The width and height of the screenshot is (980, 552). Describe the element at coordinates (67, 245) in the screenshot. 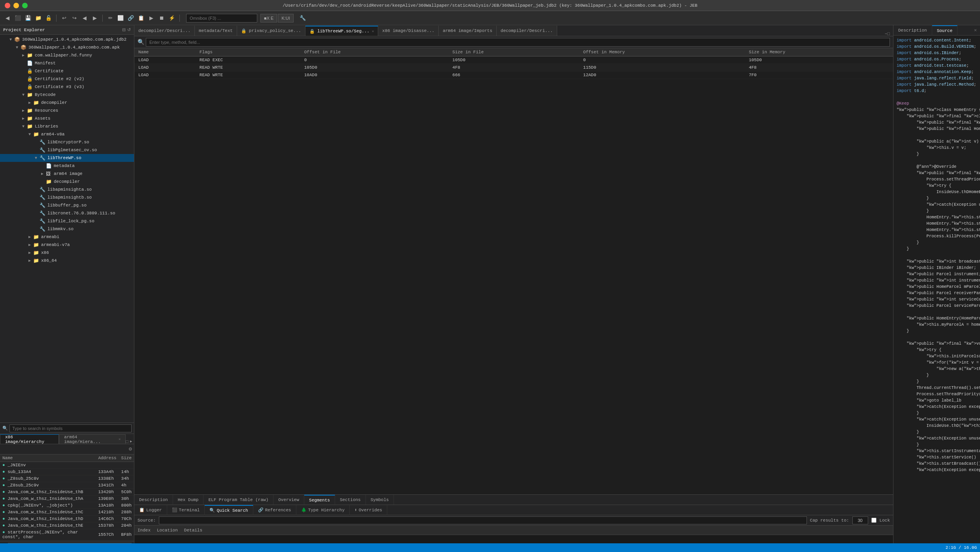

I see `list-item: ▶ 📁 armeabi-v7a` at that location.